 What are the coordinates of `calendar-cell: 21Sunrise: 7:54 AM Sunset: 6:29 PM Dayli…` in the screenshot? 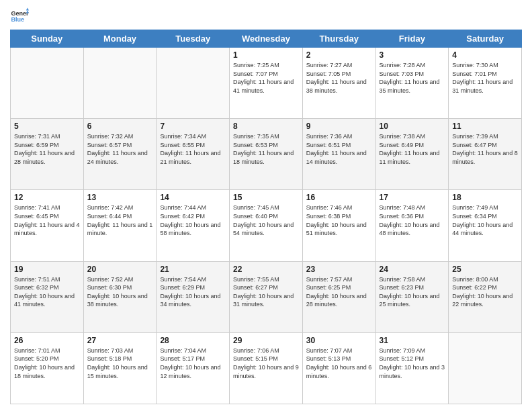 It's located at (193, 297).